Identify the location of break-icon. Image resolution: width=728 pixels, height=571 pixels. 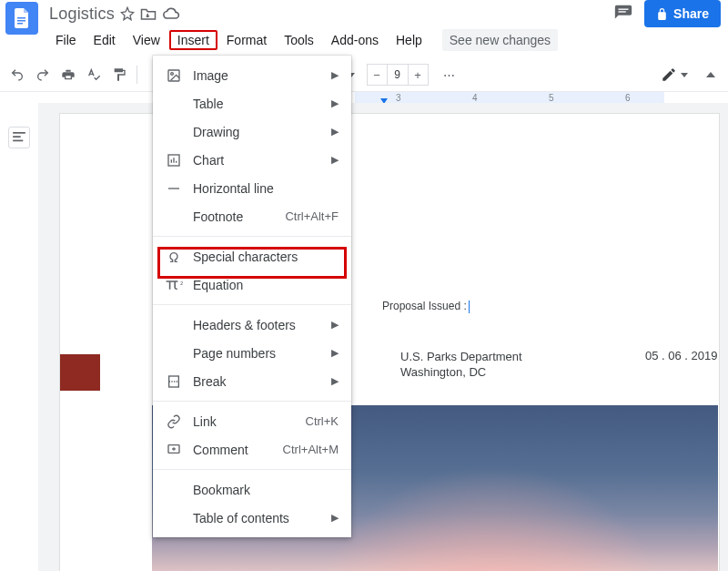
(174, 382).